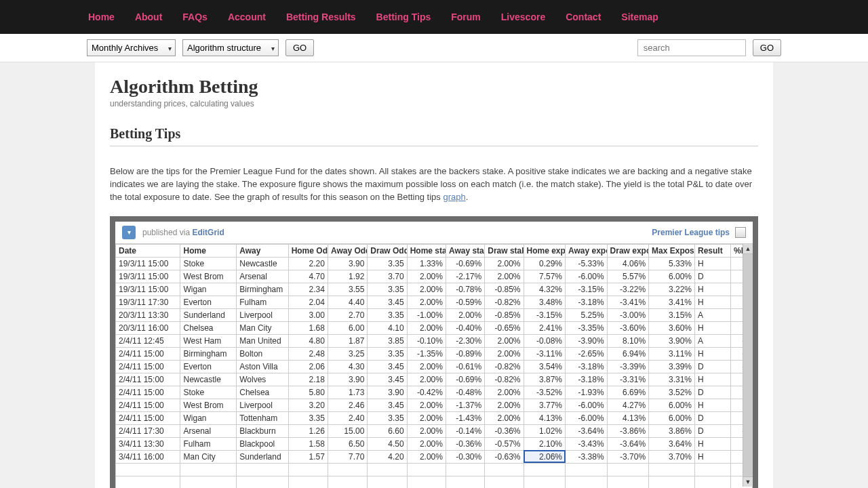  Describe the element at coordinates (587, 443) in the screenshot. I see `cell: -3.43%` at that location.